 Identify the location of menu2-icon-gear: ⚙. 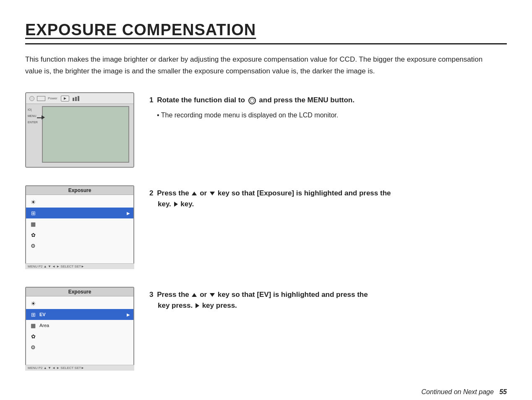
(33, 347).